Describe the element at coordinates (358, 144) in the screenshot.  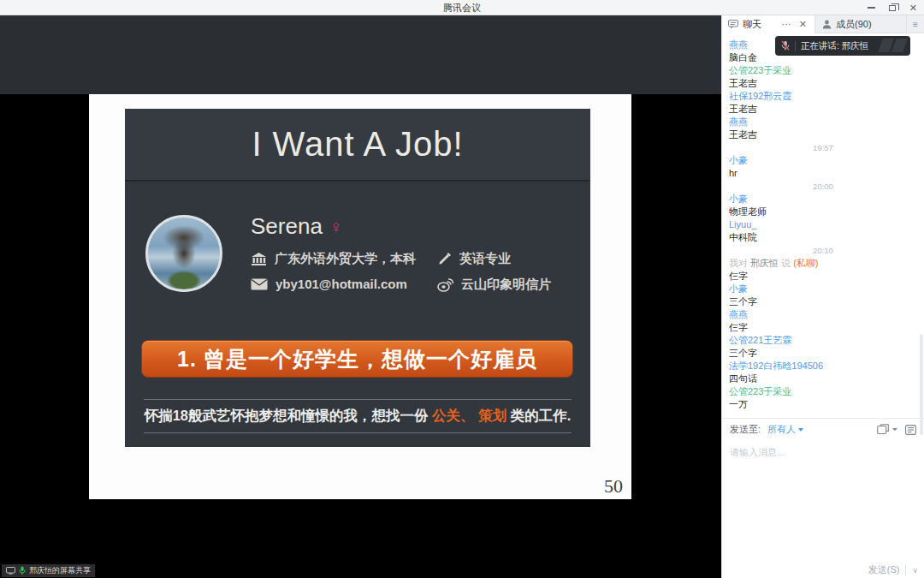
I see `slide-title: I Want A Job!` at that location.